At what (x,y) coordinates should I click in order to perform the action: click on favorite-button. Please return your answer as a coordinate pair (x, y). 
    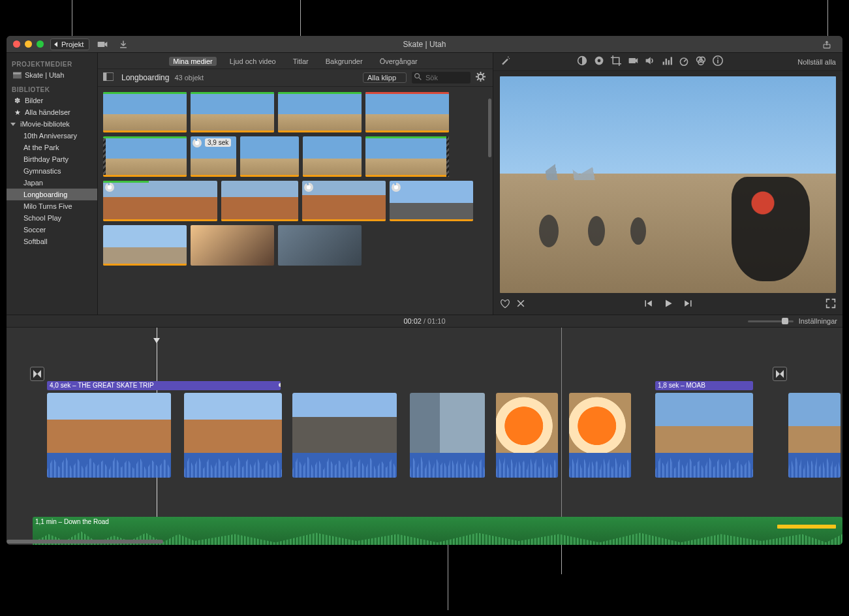
    Looking at the image, I should click on (505, 304).